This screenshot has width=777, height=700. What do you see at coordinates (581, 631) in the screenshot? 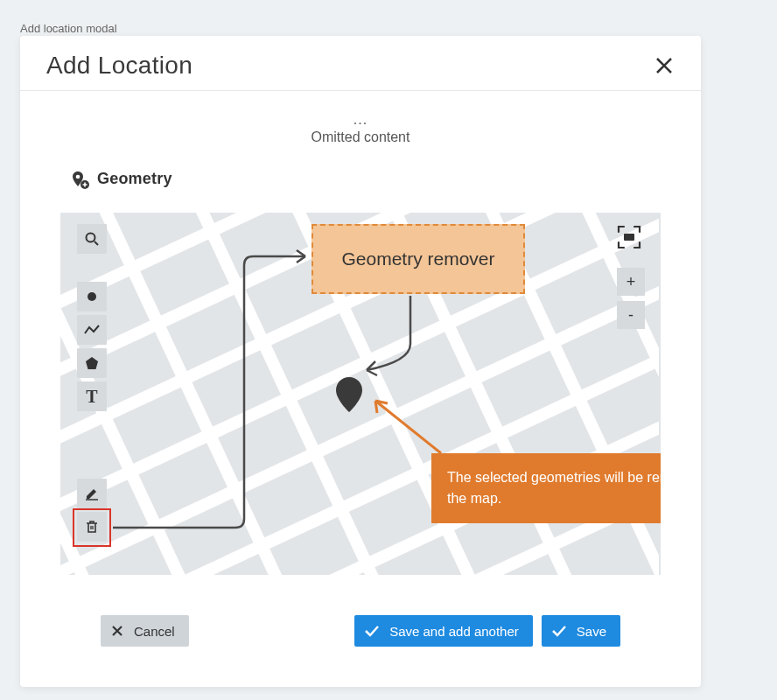
I see `save-button: Save` at bounding box center [581, 631].